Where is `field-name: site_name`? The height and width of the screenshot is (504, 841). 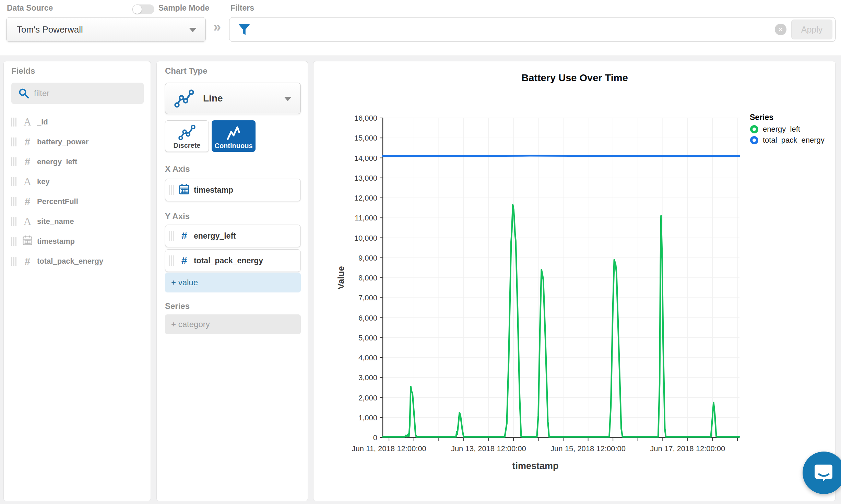
field-name: site_name is located at coordinates (56, 221).